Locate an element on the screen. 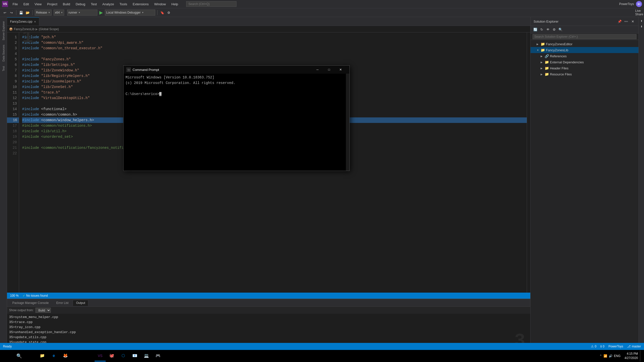 This screenshot has height=362, width=644. tree-references: ▶ 🔗 References is located at coordinates (585, 56).